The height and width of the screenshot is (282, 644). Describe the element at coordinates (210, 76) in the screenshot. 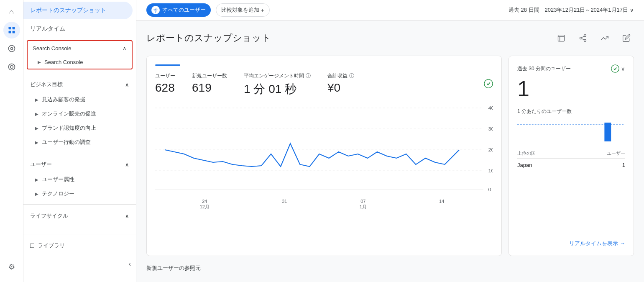

I see `metric-new-users-label: 新規ユーザー数` at that location.